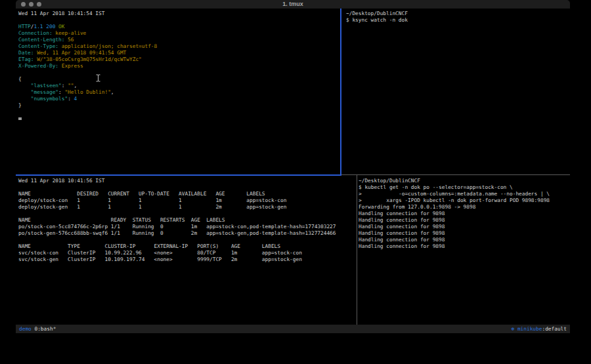  What do you see at coordinates (189, 194) in the screenshot?
I see `terminal-line: NAME DESIRED CURRENT UP-TO-DATE AVAILABL…` at bounding box center [189, 194].